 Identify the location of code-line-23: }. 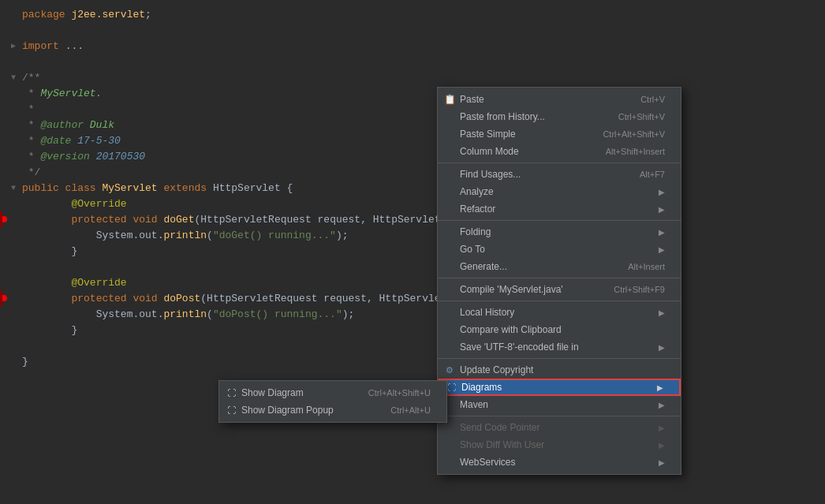
(412, 361).